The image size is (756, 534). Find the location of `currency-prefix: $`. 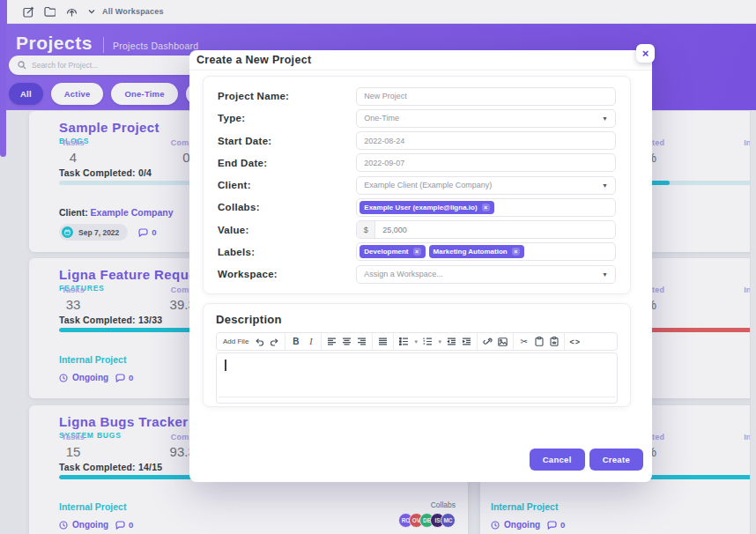

currency-prefix: $ is located at coordinates (367, 229).